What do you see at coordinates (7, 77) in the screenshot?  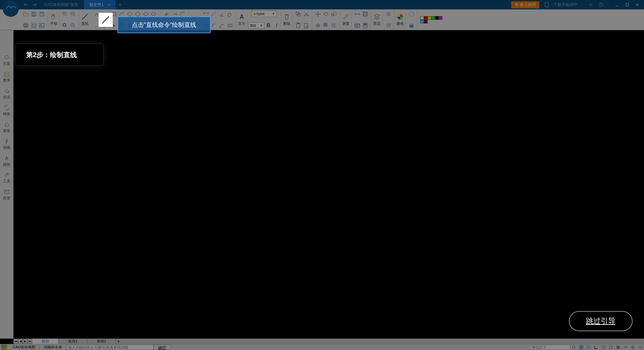 I see `sidebar-gallery: 图库` at bounding box center [7, 77].